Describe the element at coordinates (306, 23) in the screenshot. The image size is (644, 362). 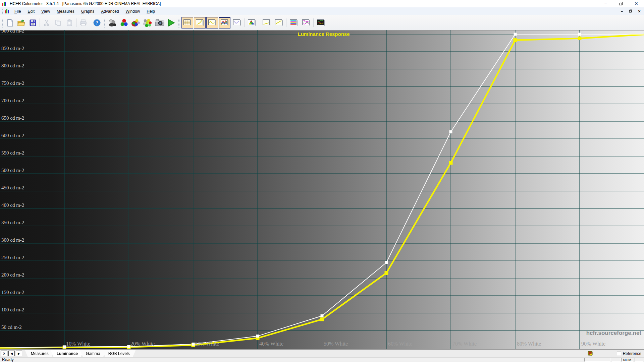
I see `color-shift-icon` at that location.